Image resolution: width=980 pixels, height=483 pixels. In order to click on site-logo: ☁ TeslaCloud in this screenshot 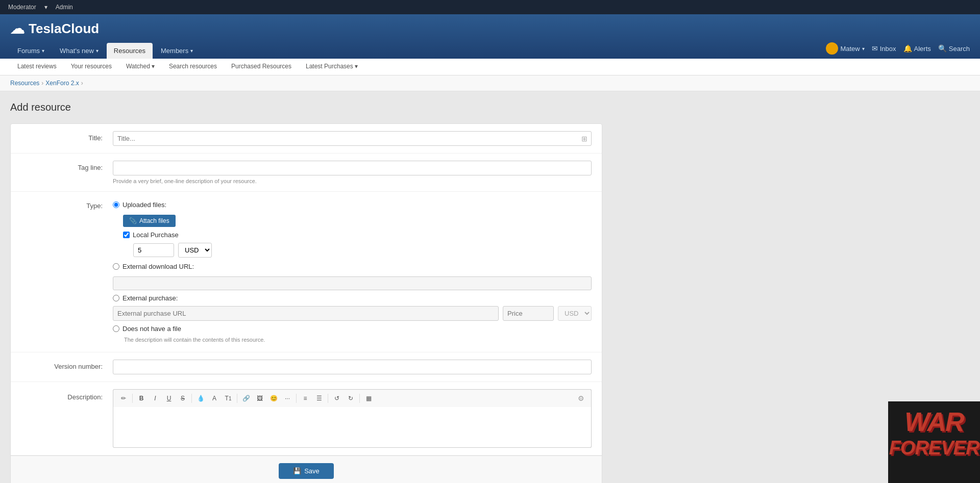, I will do `click(490, 29)`.